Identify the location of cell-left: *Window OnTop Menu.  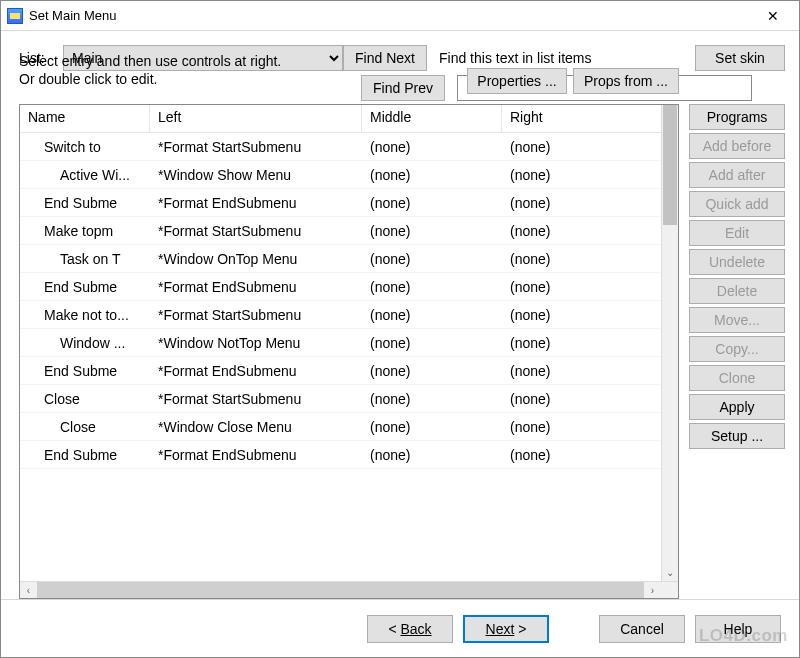
(256, 259).